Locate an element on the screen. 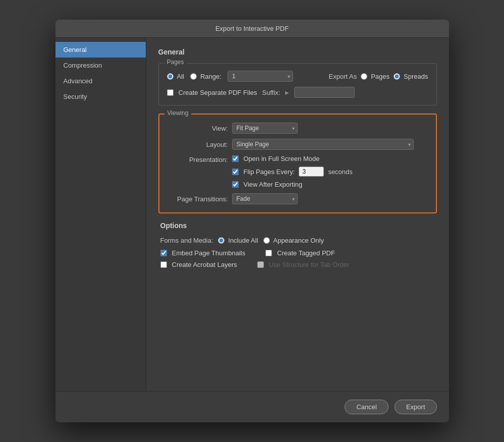 The width and height of the screenshot is (504, 442). view-select-wrapper: Fit Page Fit Width Fit Height Actual Siz… is located at coordinates (265, 128).